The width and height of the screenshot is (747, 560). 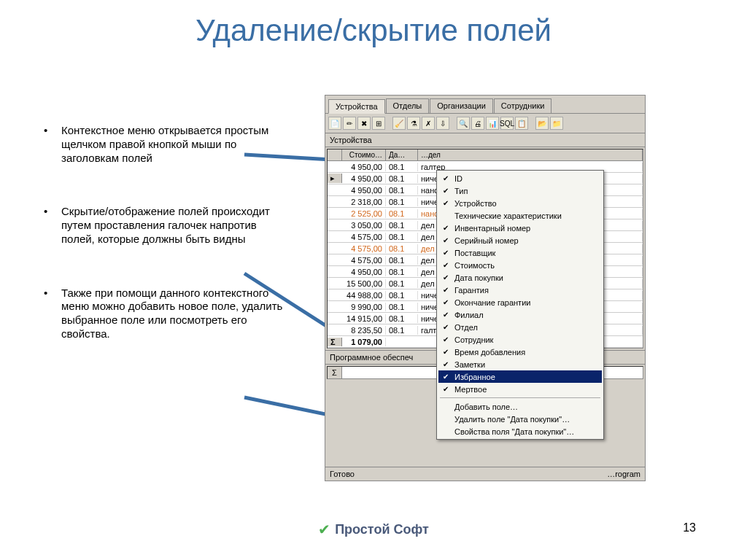 I want to click on toolbar-btn-7: ⇩, so click(x=443, y=123).